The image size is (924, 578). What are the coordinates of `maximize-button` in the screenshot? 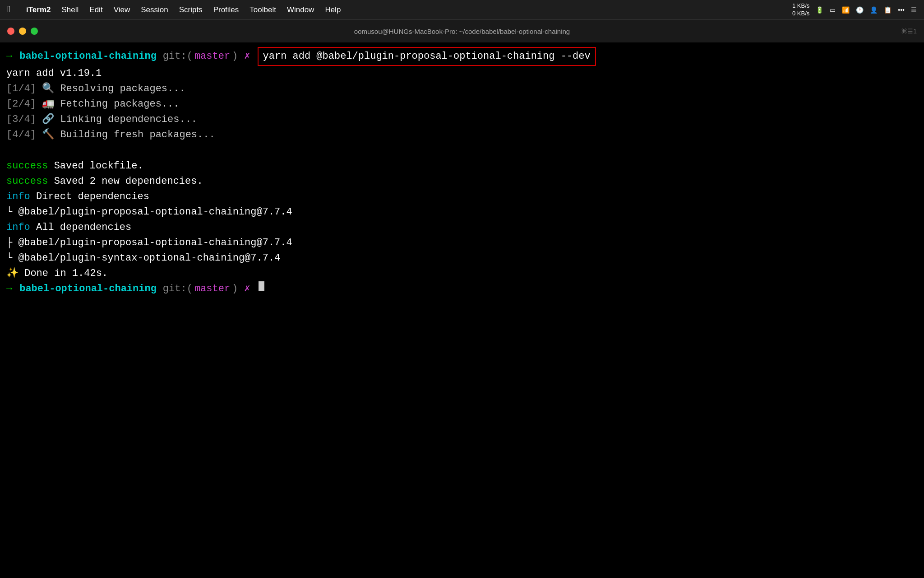 It's located at (34, 31).